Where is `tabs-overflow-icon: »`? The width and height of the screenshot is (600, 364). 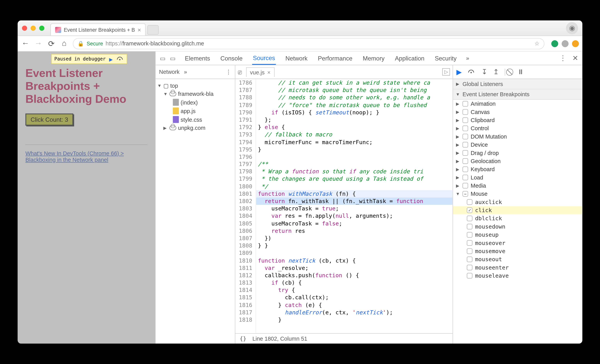
tabs-overflow-icon: » is located at coordinates (468, 58).